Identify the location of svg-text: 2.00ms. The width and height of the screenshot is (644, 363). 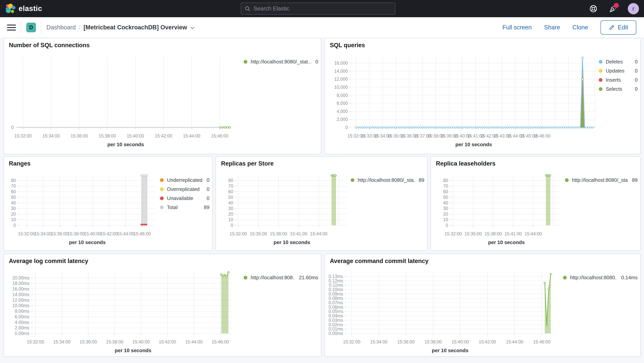
(22, 328).